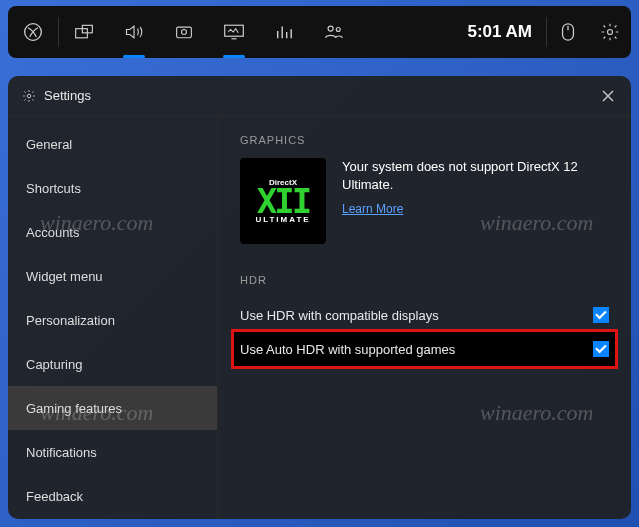 Image resolution: width=639 pixels, height=527 pixels. I want to click on mouse-icon, so click(568, 32).